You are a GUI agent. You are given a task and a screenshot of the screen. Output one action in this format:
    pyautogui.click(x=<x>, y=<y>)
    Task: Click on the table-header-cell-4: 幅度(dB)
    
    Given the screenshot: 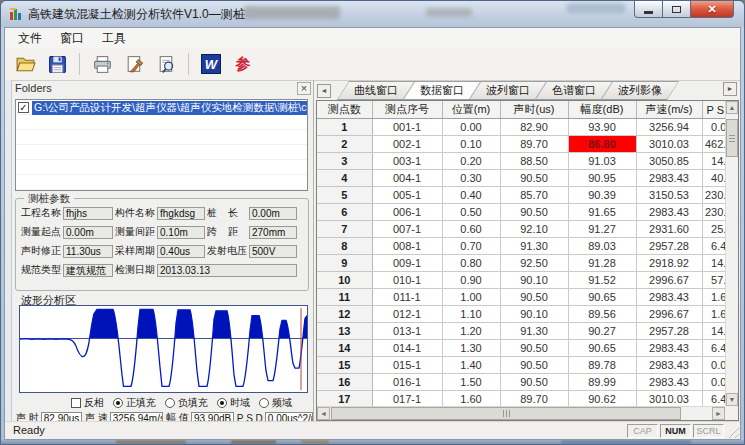 What is the action you would take?
    pyautogui.click(x=602, y=110)
    